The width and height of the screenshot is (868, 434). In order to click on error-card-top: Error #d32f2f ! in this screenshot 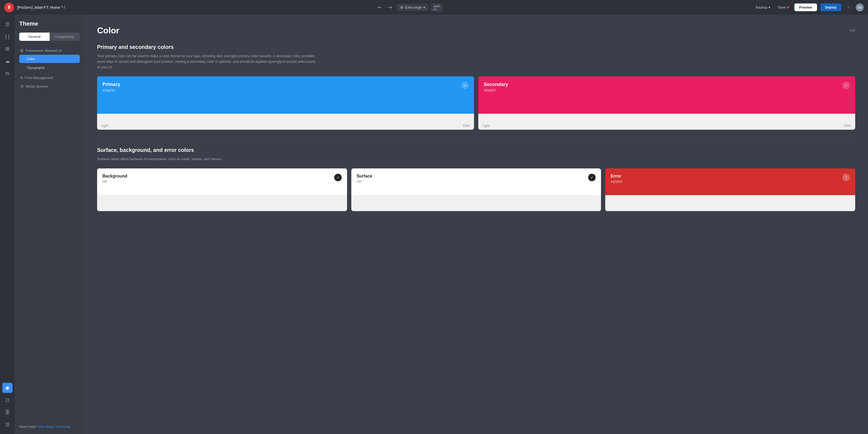, I will do `click(730, 182)`.